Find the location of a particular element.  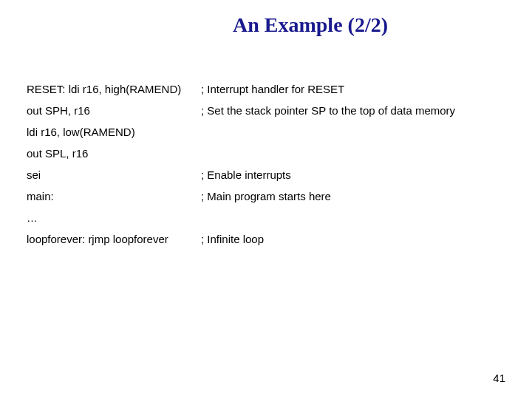

code-row: … is located at coordinates (246, 217).